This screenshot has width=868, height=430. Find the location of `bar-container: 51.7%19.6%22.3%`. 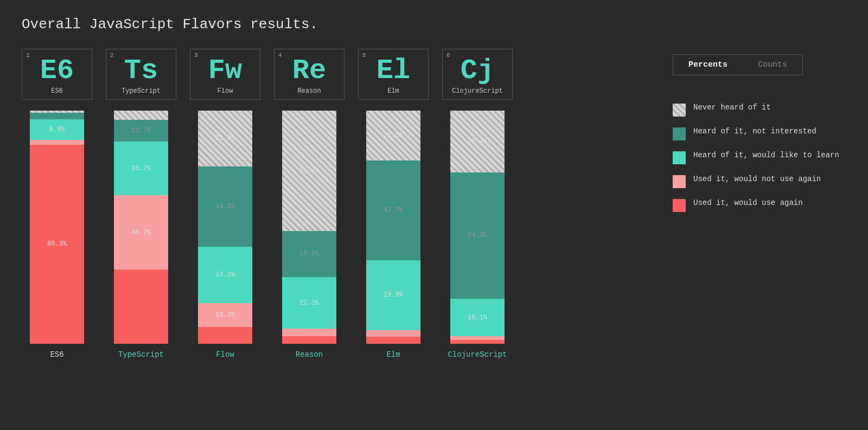

bar-container: 51.7%19.6%22.3% is located at coordinates (309, 227).